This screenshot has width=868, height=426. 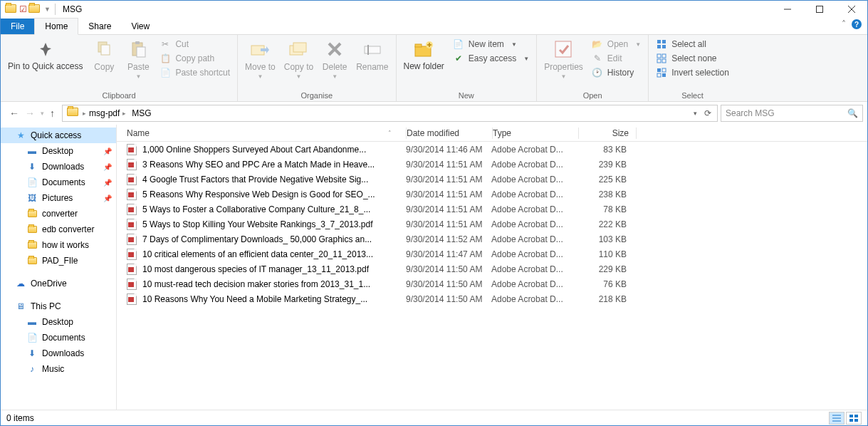 What do you see at coordinates (58, 261) in the screenshot?
I see `nav-pad-file: PAD_FIle` at bounding box center [58, 261].